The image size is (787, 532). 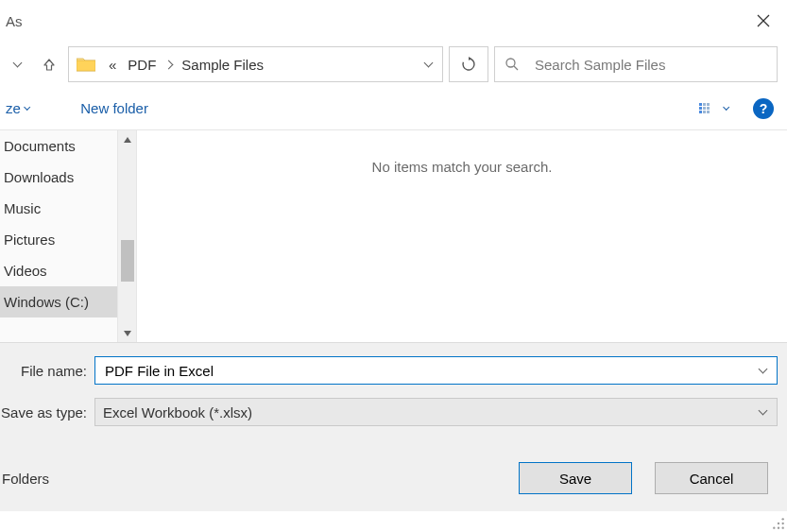 I want to click on filename-dropdown-button, so click(x=762, y=370).